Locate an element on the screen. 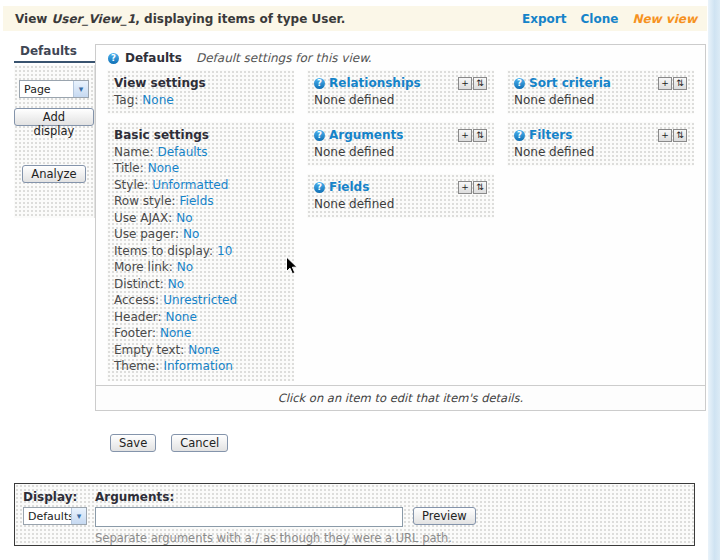 The height and width of the screenshot is (560, 720). rearrange-arguments-button: ⇅ is located at coordinates (480, 136).